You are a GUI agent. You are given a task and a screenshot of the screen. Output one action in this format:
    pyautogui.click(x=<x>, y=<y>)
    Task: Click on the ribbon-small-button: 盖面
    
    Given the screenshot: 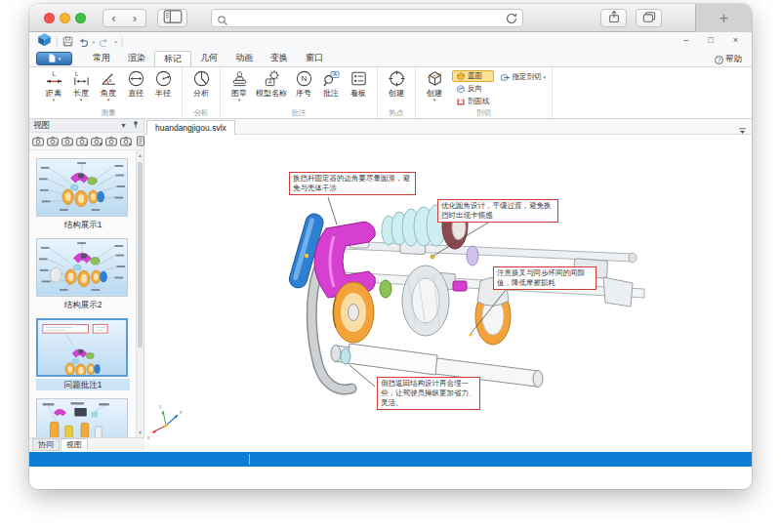 What is the action you would take?
    pyautogui.click(x=473, y=76)
    